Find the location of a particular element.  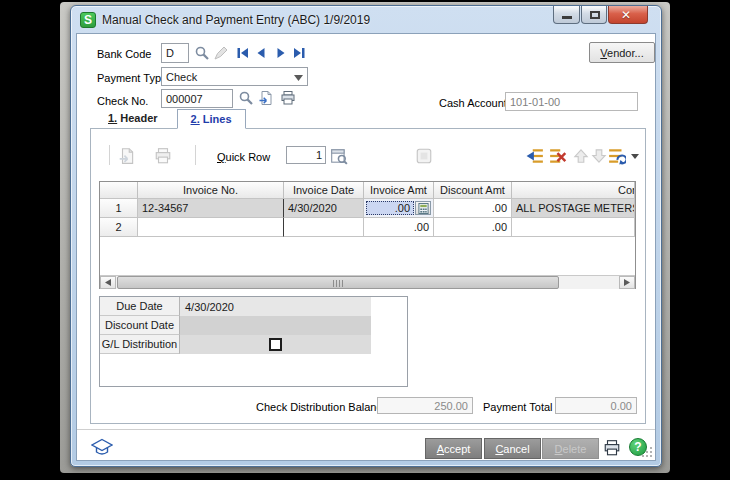

gl-distribution-checkbox is located at coordinates (276, 344).